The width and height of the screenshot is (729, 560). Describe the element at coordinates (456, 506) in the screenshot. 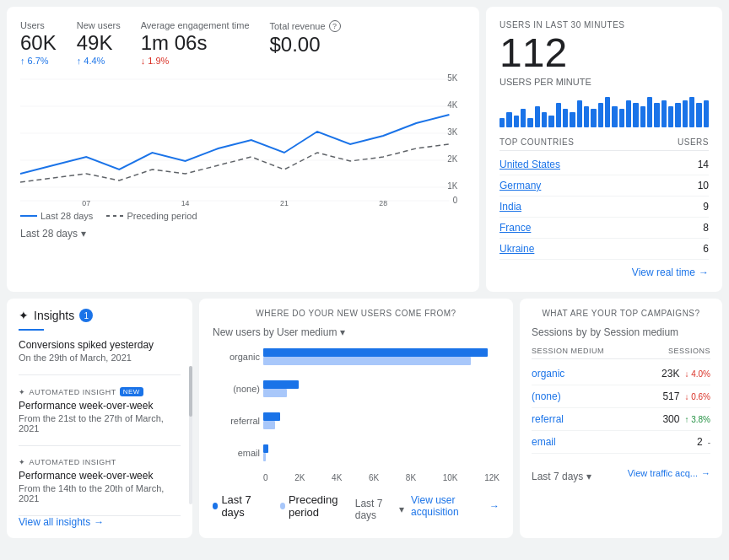

I see `view-user-acquisition-link: View user acquisition →` at that location.